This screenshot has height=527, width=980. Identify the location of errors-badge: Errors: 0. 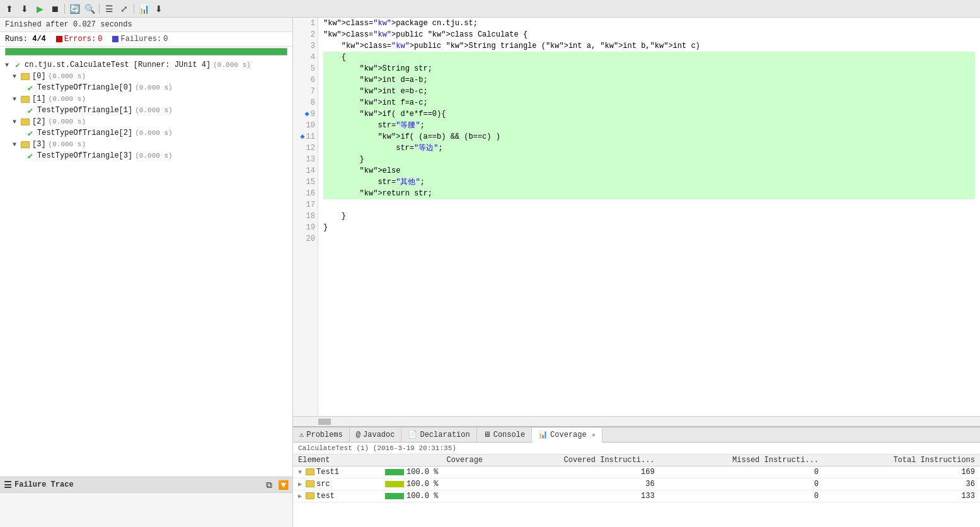
(79, 39).